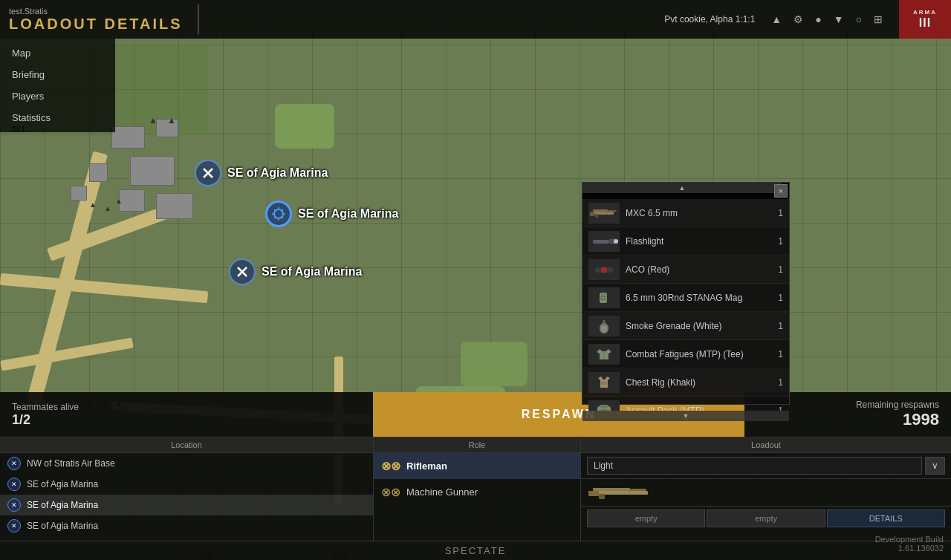 The width and height of the screenshot is (951, 560). I want to click on location-label-1: SE of Agia Marina, so click(62, 484).